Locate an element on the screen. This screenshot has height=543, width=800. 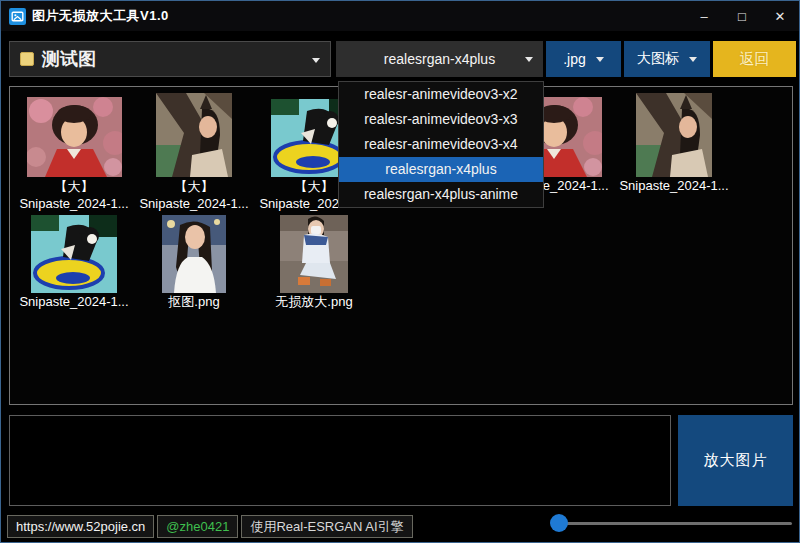
cartoon-thumbnail-icon is located at coordinates (74, 254).